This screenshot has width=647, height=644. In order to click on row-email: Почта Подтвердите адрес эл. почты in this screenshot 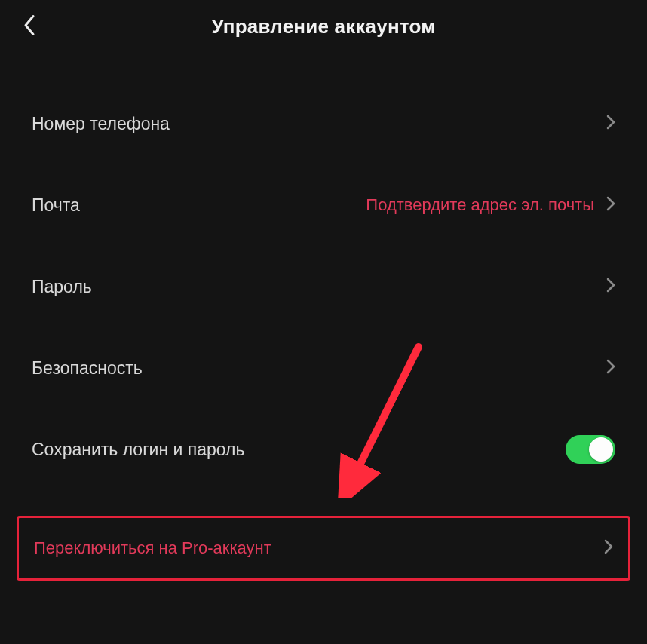, I will do `click(324, 205)`.